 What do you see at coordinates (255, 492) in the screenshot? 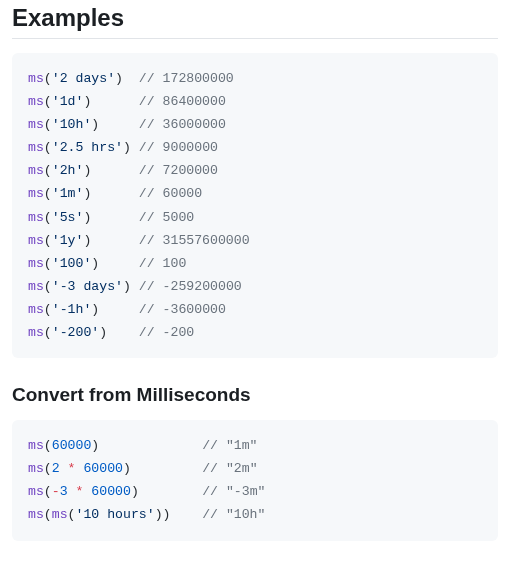
I see `code-line: ms(-3 * 60000) // "-3m"` at bounding box center [255, 492].